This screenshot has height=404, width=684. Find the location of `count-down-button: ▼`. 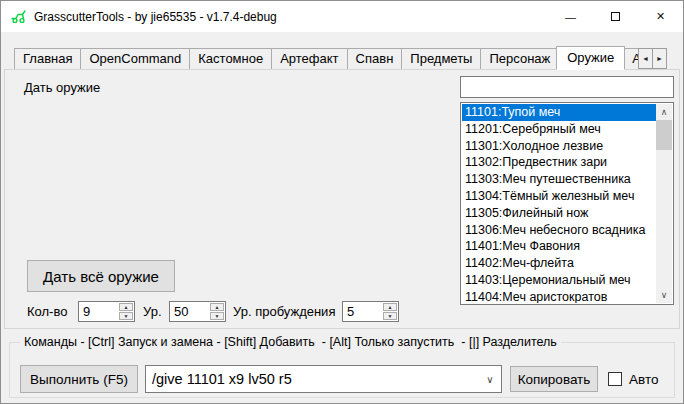

count-down-button: ▼ is located at coordinates (126, 316).